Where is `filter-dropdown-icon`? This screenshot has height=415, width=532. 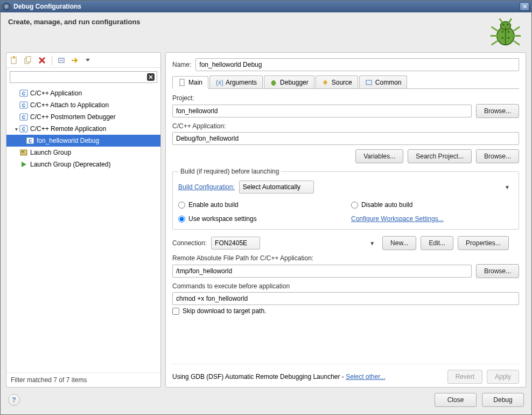 filter-dropdown-icon is located at coordinates (88, 60).